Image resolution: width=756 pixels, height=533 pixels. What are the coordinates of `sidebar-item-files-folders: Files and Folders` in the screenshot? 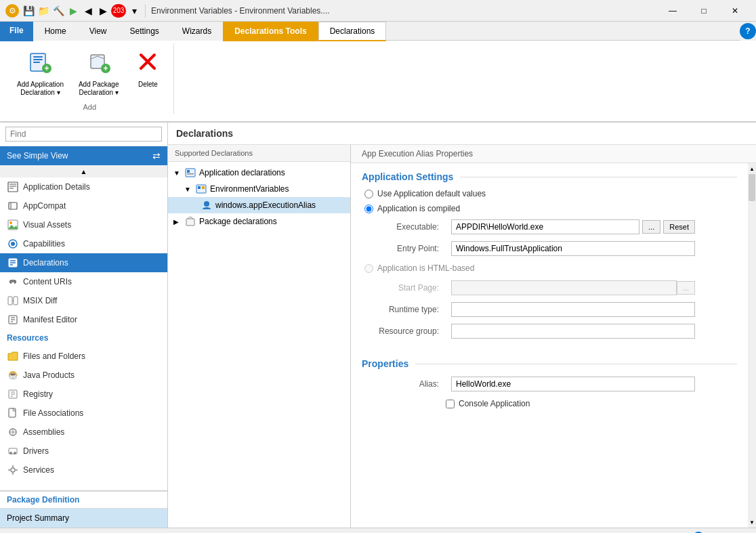 It's located at (84, 356).